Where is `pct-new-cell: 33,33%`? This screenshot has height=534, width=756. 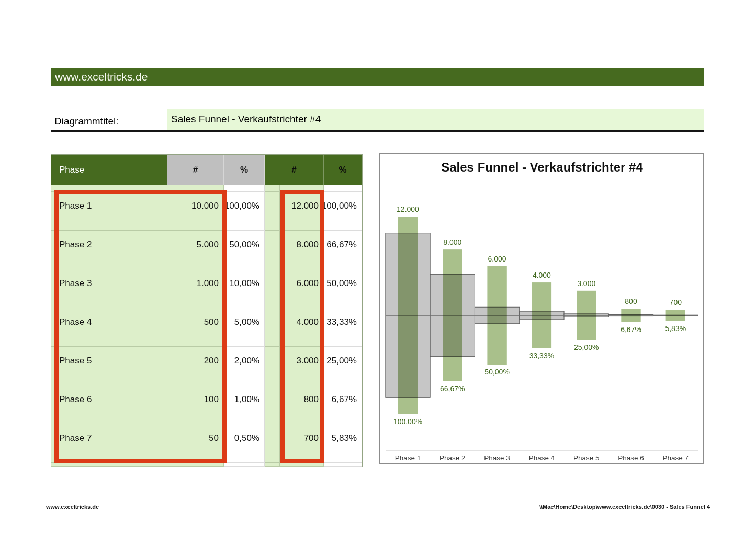 pct-new-cell: 33,33% is located at coordinates (343, 327).